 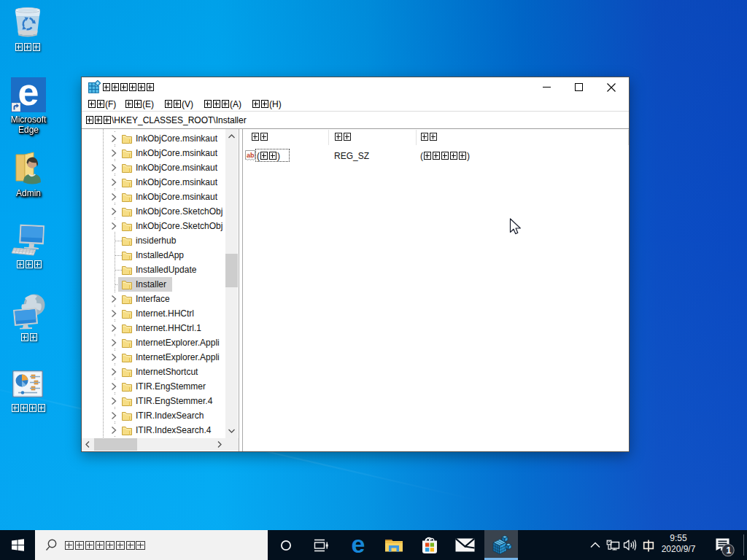 I want to click on svg-text: ab, so click(x=251, y=155).